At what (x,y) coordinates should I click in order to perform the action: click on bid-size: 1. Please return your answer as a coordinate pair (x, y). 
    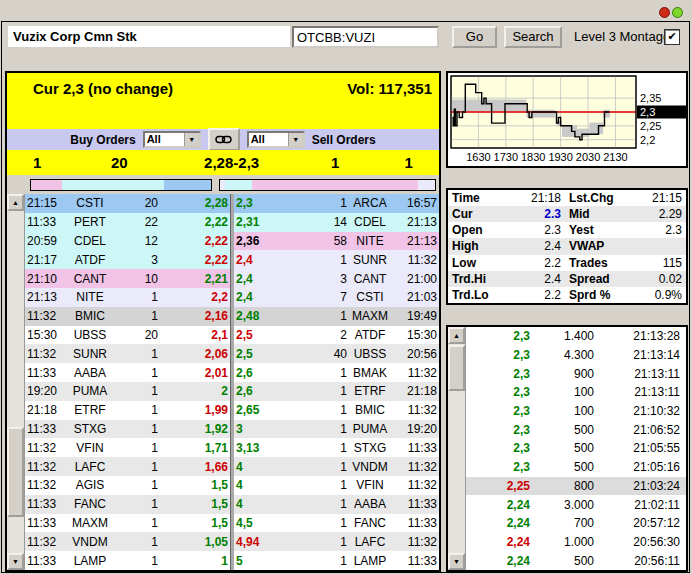
    Looking at the image, I should click on (144, 485).